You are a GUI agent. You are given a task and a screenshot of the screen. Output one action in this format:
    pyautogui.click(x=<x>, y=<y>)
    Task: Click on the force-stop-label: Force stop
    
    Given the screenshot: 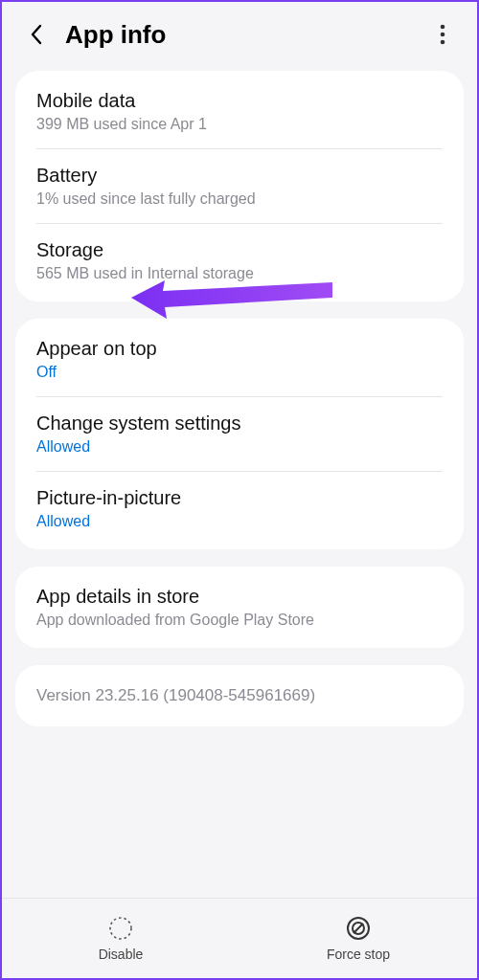 What is the action you would take?
    pyautogui.click(x=358, y=954)
    